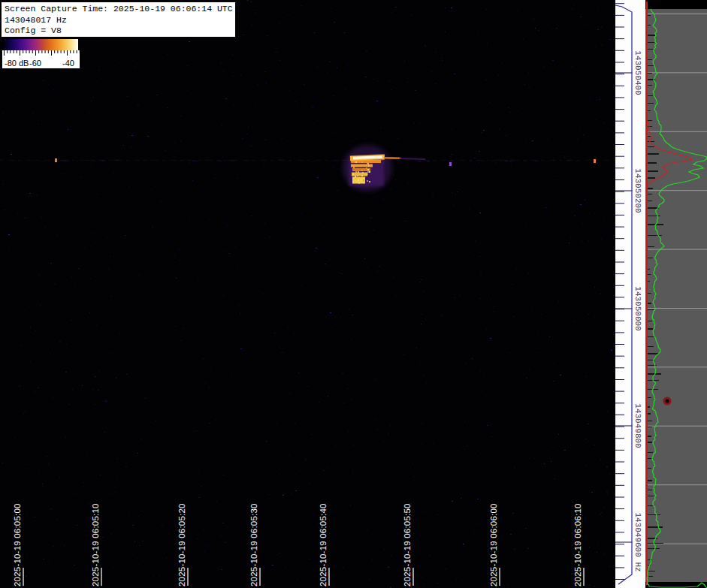 The width and height of the screenshot is (707, 588). What do you see at coordinates (494, 545) in the screenshot?
I see `time-label: 2025-10-19 06:06:00` at bounding box center [494, 545].